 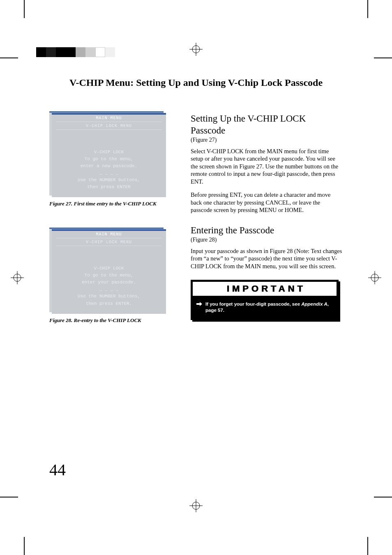 I want to click on section-heading: Setting Up the V-CHIP LOCK Passcode, so click(x=267, y=125).